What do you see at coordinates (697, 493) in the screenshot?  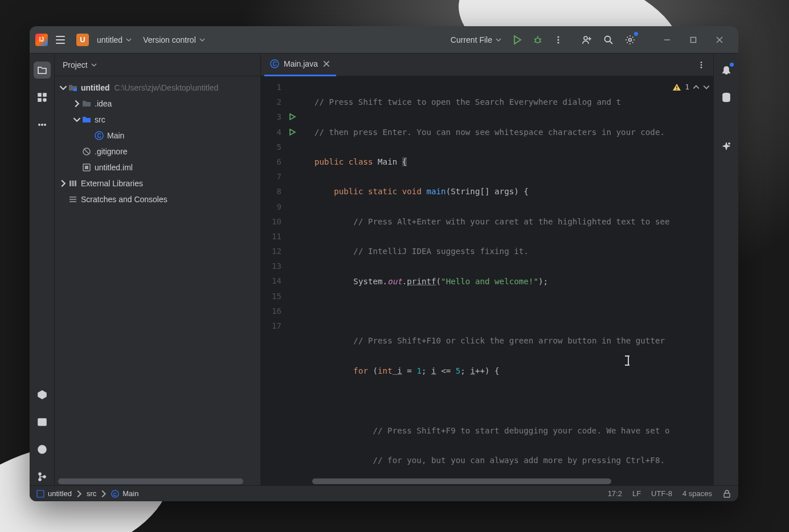 I see `status-indent: 4 spaces` at bounding box center [697, 493].